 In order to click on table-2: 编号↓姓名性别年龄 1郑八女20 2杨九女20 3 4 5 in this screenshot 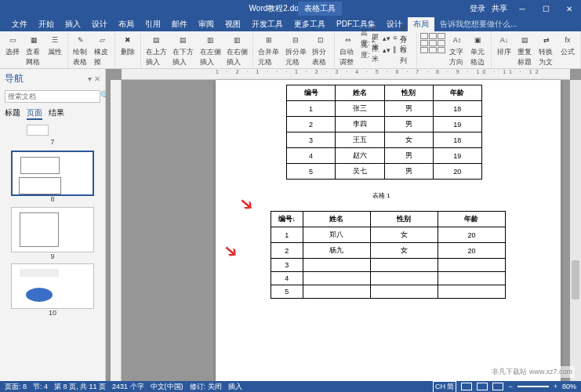, I will do `click(388, 255)`.